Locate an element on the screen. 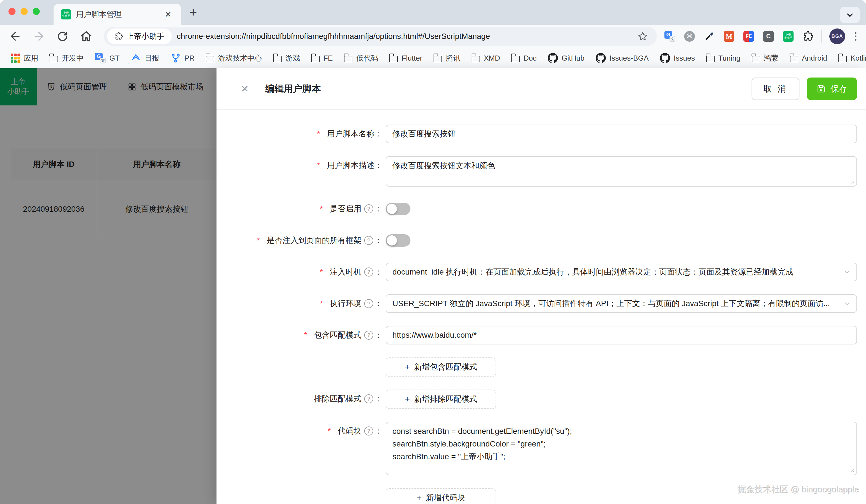  juejin-icon is located at coordinates (136, 58).